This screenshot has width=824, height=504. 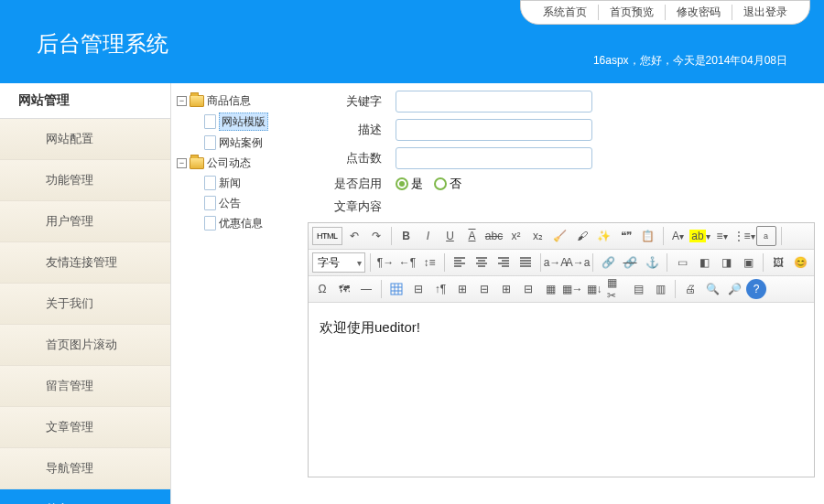 What do you see at coordinates (234, 163) in the screenshot?
I see `tree-group-company: − 公司动态` at bounding box center [234, 163].